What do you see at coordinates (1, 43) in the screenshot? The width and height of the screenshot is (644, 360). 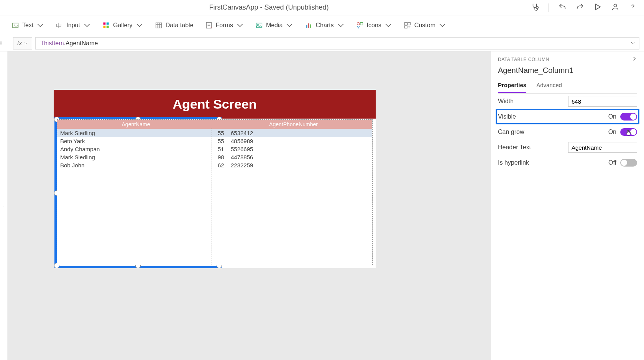 I see `equals-label: =` at bounding box center [1, 43].